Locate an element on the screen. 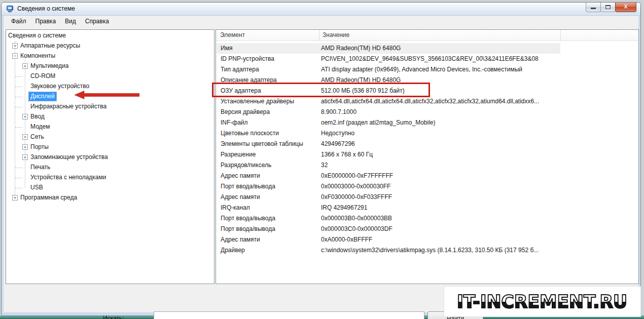 The image size is (644, 319). minimize-button is located at coordinates (593, 7).